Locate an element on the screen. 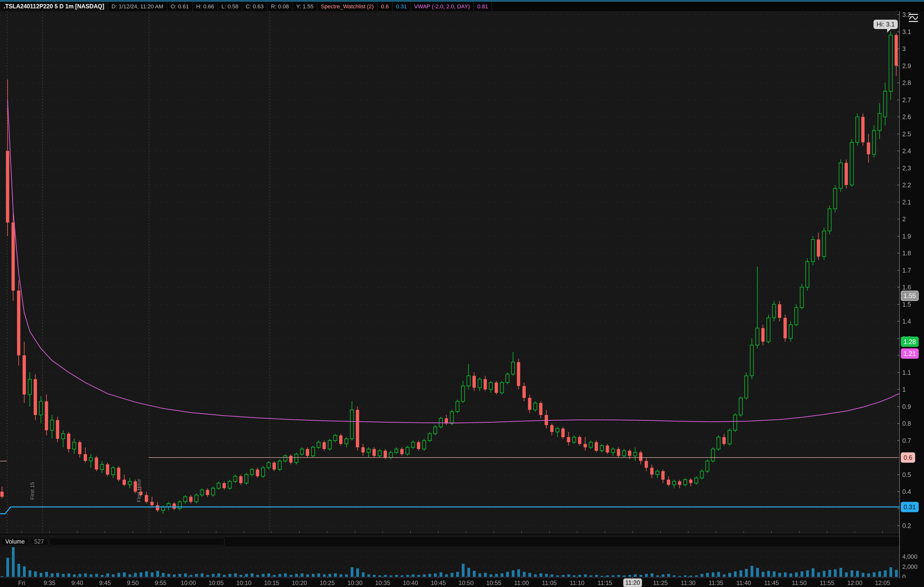  time-label-1100: 11:00 is located at coordinates (521, 583).